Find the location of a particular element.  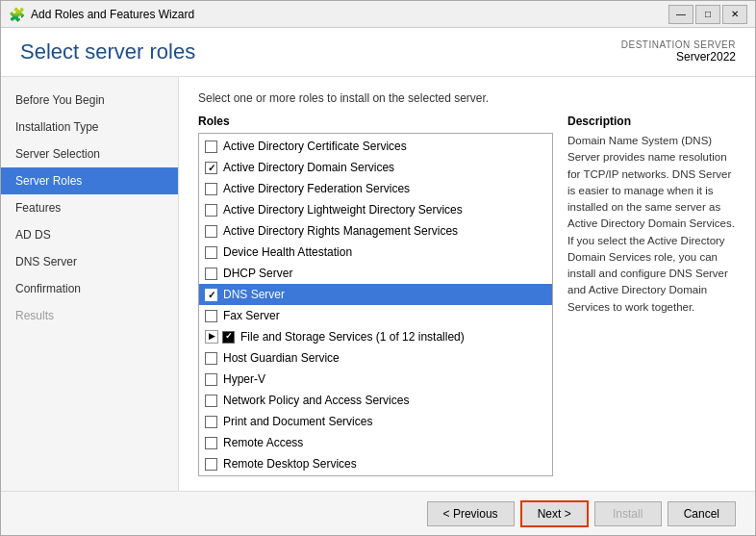

list-item: ▶ File and Storage Services (1 of 12 ins… is located at coordinates (375, 337).